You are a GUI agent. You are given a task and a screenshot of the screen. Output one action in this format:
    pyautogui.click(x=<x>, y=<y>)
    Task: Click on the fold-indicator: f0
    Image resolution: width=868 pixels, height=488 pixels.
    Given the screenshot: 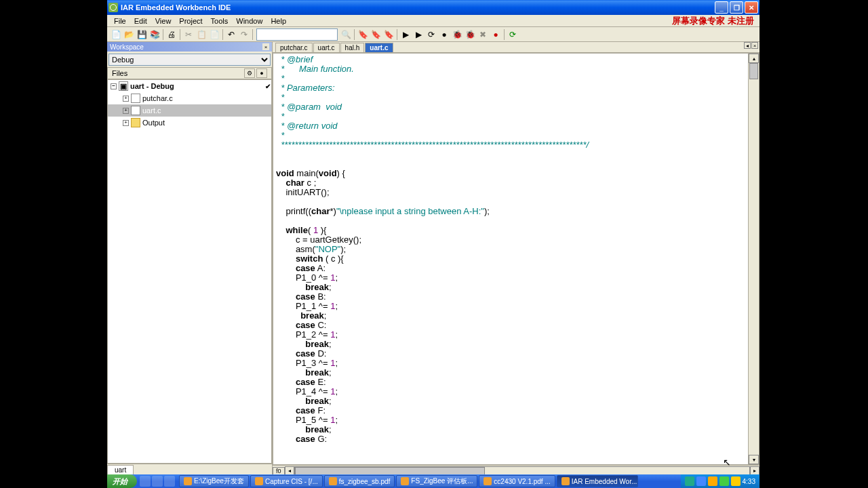 What is the action you would take?
    pyautogui.click(x=279, y=471)
    